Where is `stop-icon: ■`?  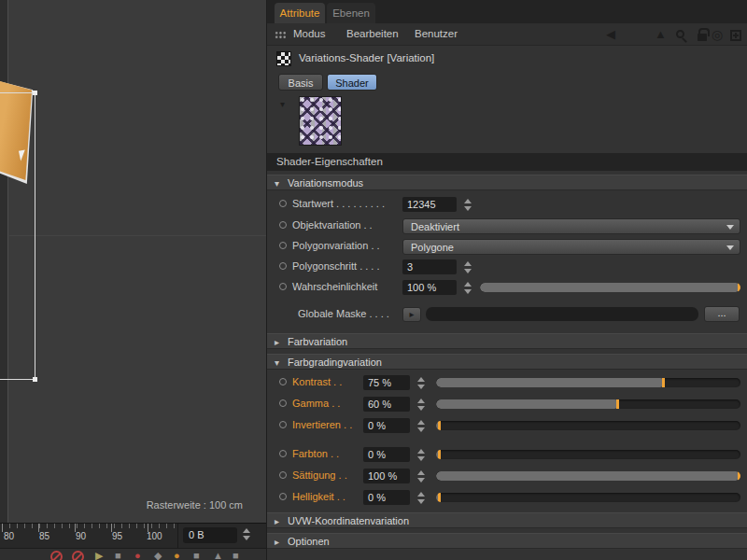 stop-icon: ■ is located at coordinates (118, 554).